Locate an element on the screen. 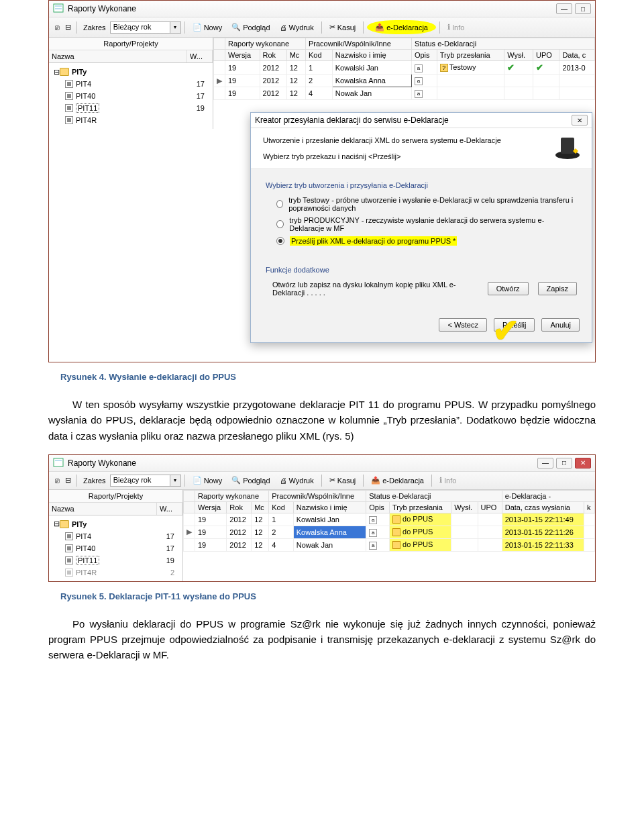 The width and height of the screenshot is (644, 839). tree-item: PIT4R is located at coordinates (131, 120).